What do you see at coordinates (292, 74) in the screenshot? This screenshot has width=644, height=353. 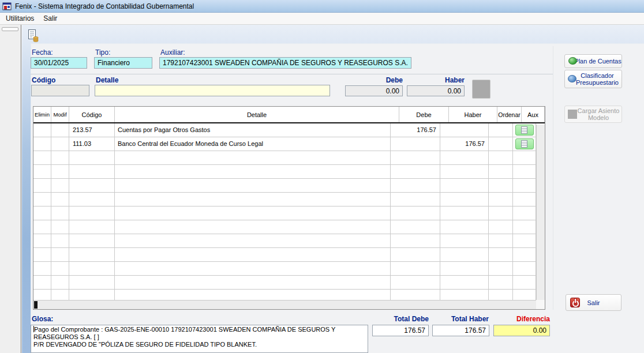 I see `separator-line` at bounding box center [292, 74].